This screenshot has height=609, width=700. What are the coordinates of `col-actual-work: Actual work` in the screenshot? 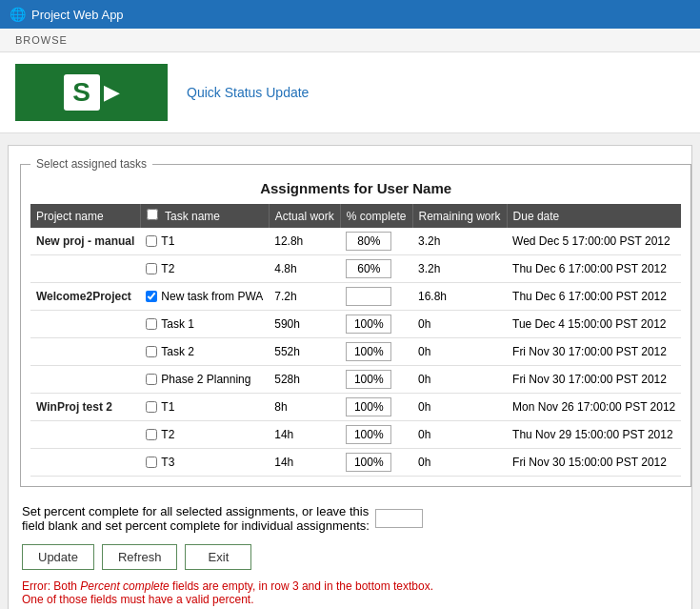 It's located at (305, 215).